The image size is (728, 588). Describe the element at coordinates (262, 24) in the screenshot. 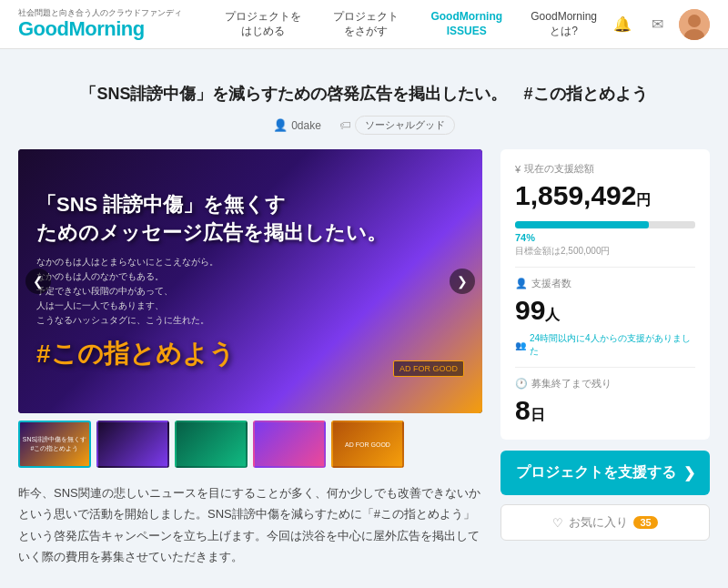

I see `nav-item-start: プロジェクトをはじめる` at that location.